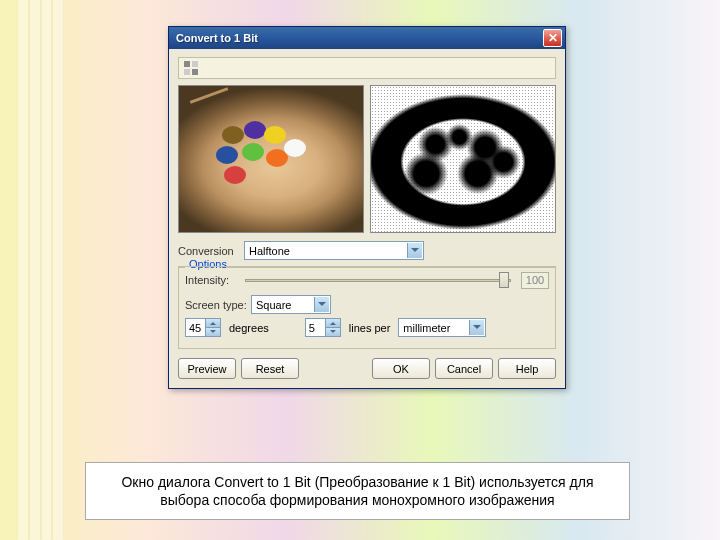 This screenshot has height=540, width=720. What do you see at coordinates (334, 250) in the screenshot?
I see `conversion-select: Halftone` at bounding box center [334, 250].